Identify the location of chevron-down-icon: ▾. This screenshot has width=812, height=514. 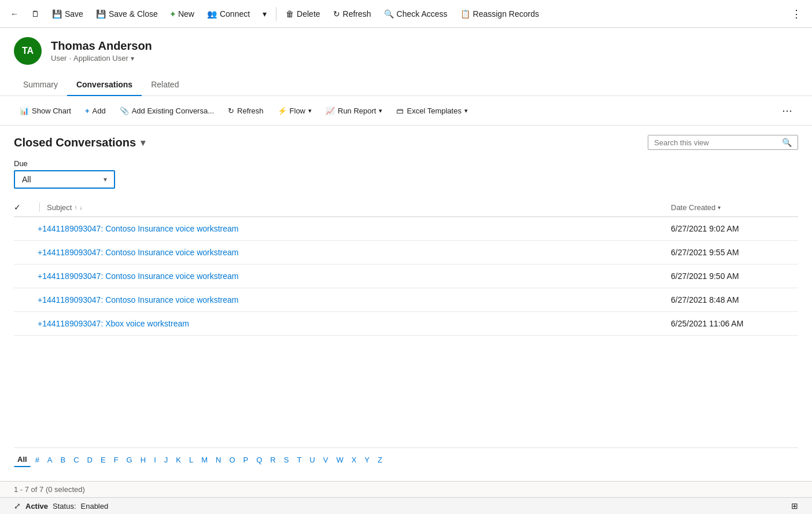
(265, 14).